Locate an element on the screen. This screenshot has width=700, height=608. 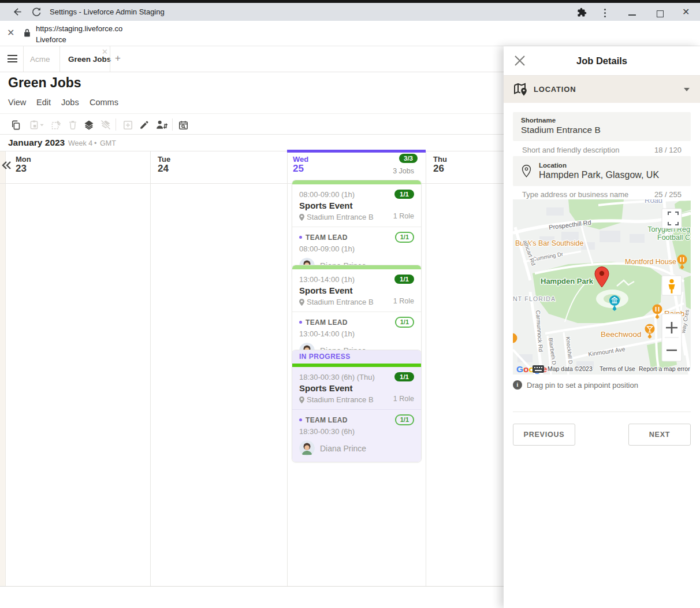
tab-acme: Acme is located at coordinates (40, 59).